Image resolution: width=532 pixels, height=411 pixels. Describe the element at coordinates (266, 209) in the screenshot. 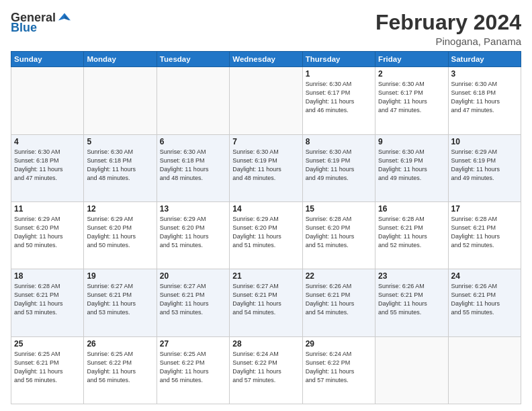

I see `day-number: 14` at that location.